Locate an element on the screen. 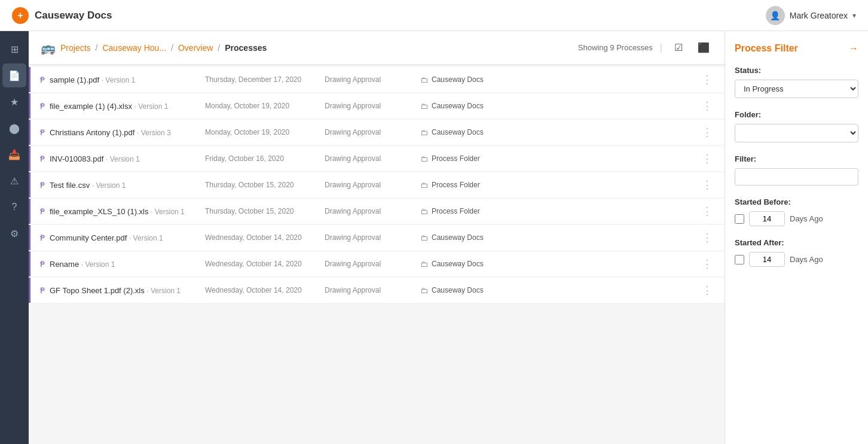  file-name: file_example_XLS_10 (1).xls · Version 1 is located at coordinates (127, 212).